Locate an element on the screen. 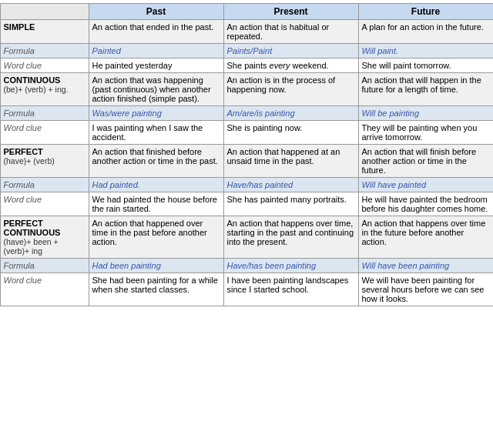  def-past-perfect-continuous: An action that happened over time in the… is located at coordinates (156, 237).